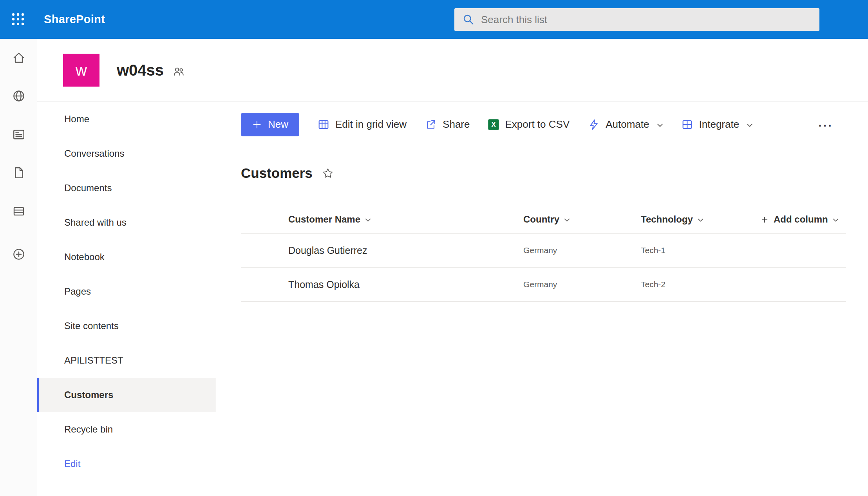  Describe the element at coordinates (78, 291) in the screenshot. I see `sidebar-item-label: Pages` at that location.